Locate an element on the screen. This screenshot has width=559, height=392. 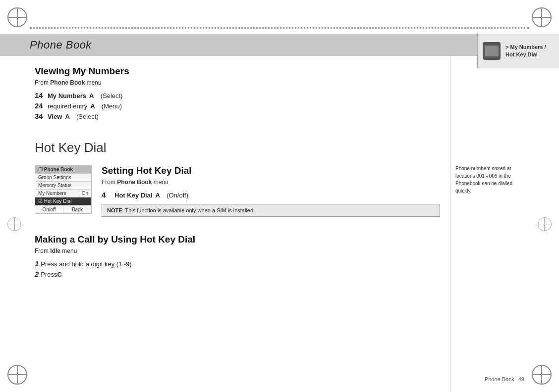
corner-decoration-tr is located at coordinates (542, 17).